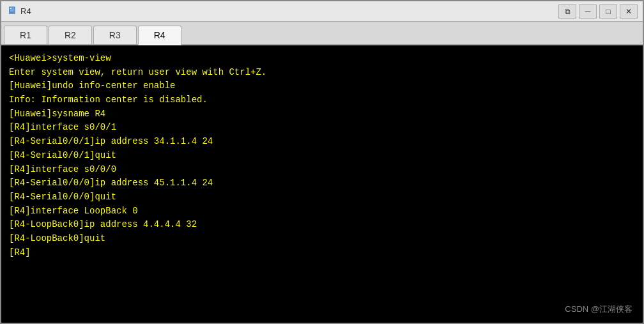 The height and width of the screenshot is (324, 644). What do you see at coordinates (322, 170) in the screenshot?
I see `terminal-line: [R4]interface s0/0/0` at bounding box center [322, 170].